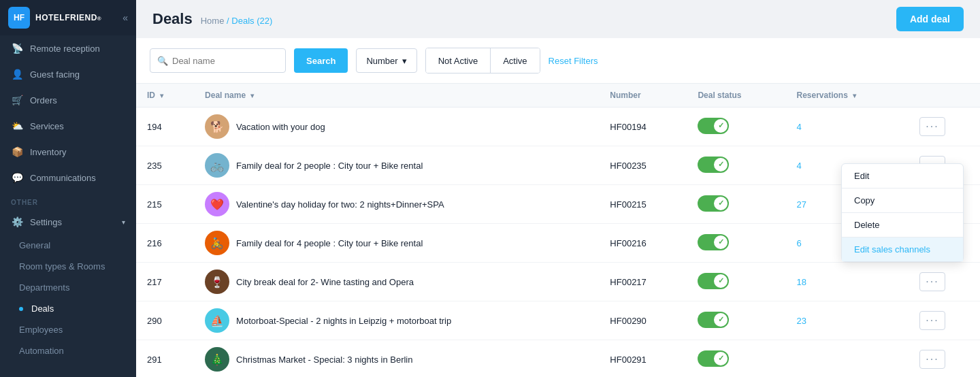 This screenshot has height=377, width=980. Describe the element at coordinates (17, 126) in the screenshot. I see `services-icon: ⛅` at that location.